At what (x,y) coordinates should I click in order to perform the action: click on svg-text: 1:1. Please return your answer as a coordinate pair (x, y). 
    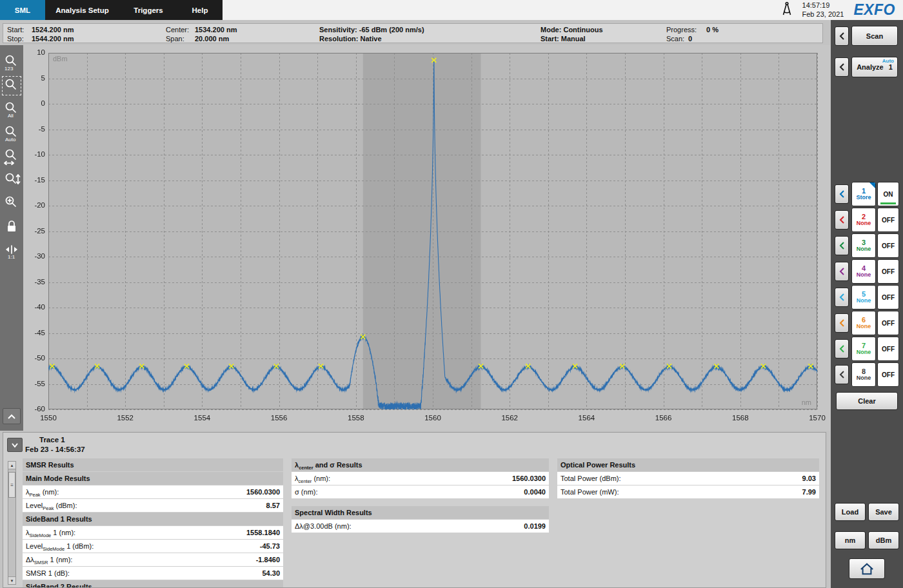
    Looking at the image, I should click on (12, 257).